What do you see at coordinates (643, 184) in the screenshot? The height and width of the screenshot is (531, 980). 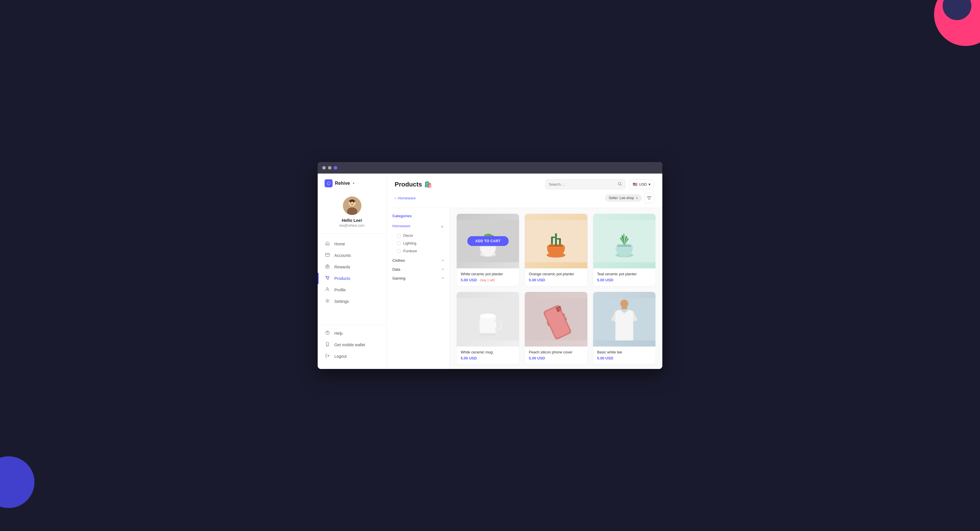 I see `currency-label: USD` at bounding box center [643, 184].